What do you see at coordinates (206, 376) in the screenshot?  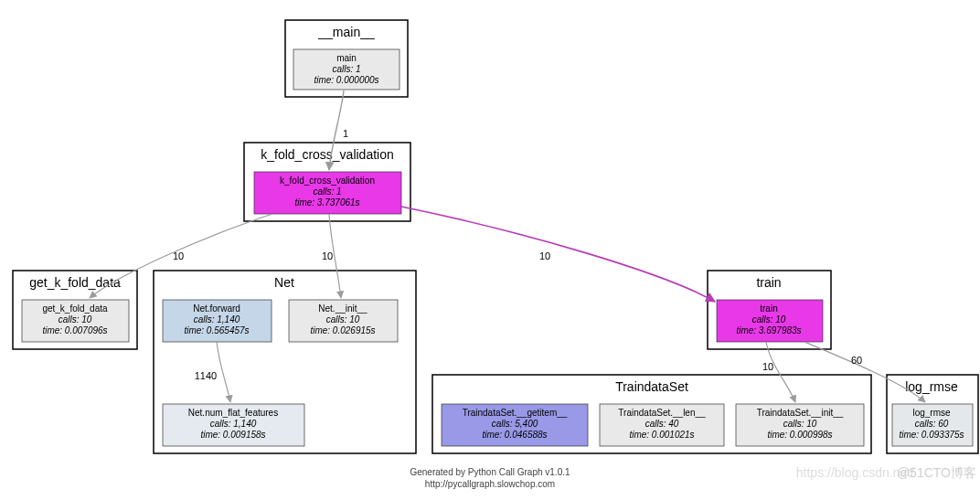 I see `edge-netfw-flat-label: 1140` at bounding box center [206, 376].